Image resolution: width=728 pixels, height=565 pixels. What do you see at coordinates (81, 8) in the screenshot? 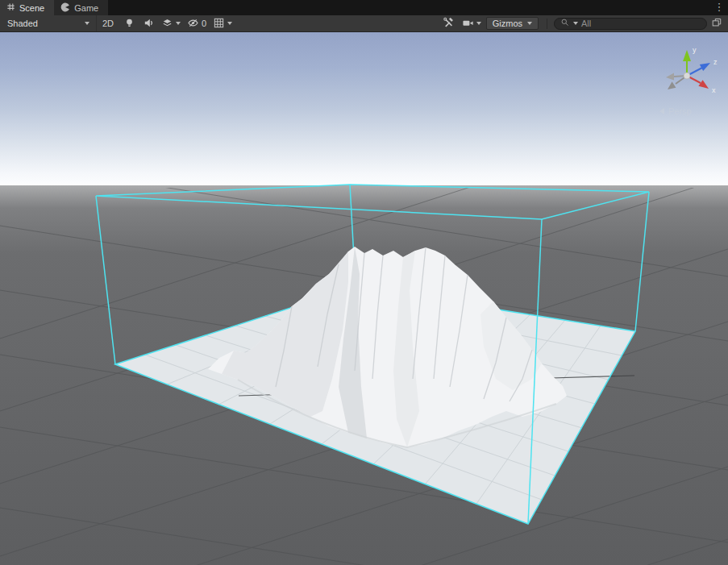
I see `tab-game: Game` at bounding box center [81, 8].